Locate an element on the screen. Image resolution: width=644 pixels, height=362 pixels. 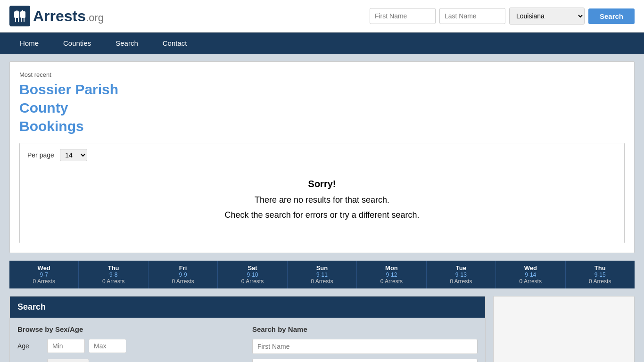
date-cell: Fri 9-9 0 Arrests is located at coordinates (183, 274).